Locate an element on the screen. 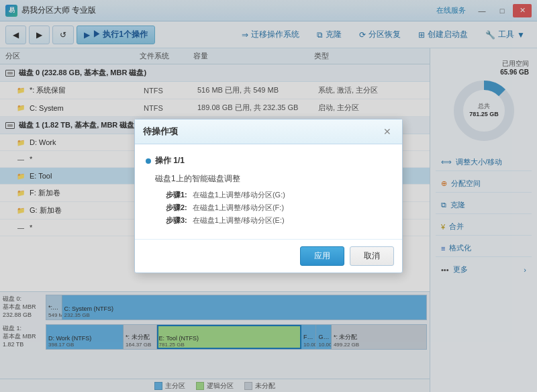  op-dot is located at coordinates (148, 161).